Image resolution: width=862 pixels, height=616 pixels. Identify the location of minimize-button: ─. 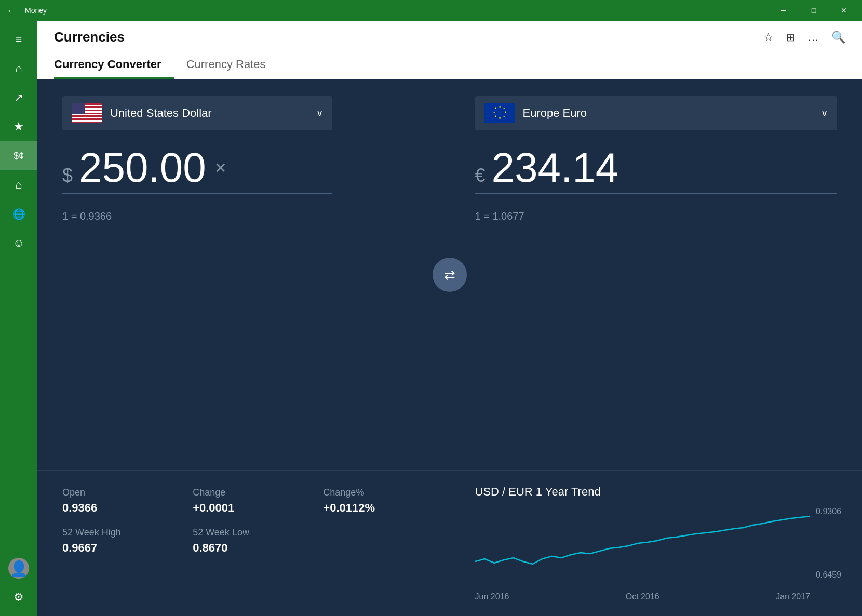
(784, 10).